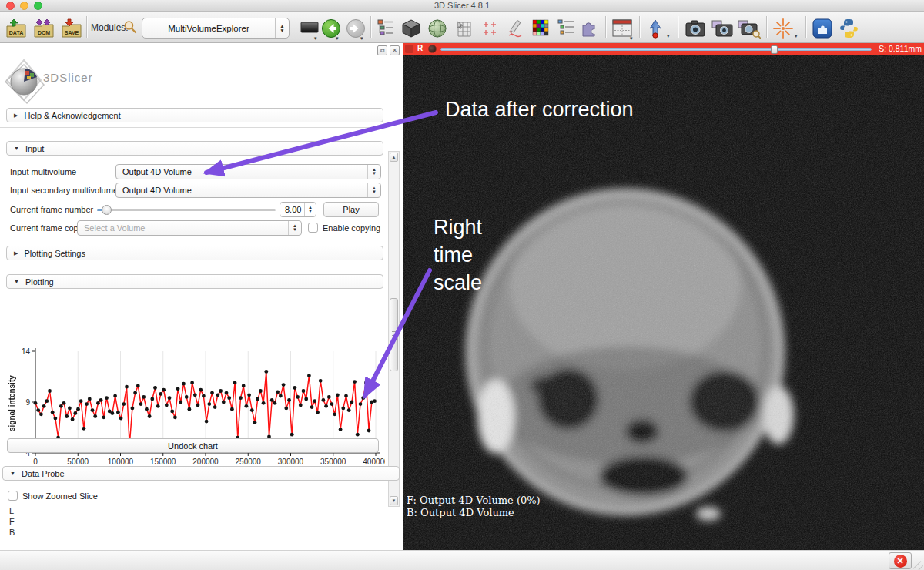  I want to click on minimize-window-icon, so click(25, 6).